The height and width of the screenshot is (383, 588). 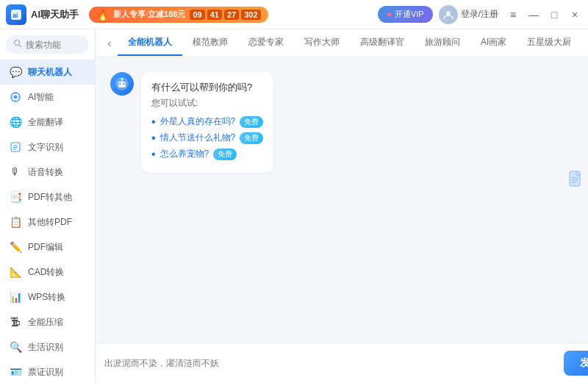 What do you see at coordinates (469, 15) in the screenshot?
I see `login-button: 登录/注册` at bounding box center [469, 15].